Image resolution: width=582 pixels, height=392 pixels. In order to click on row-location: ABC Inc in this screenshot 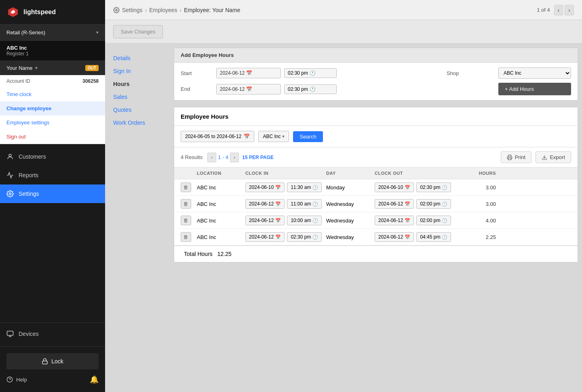, I will do `click(221, 237)`.